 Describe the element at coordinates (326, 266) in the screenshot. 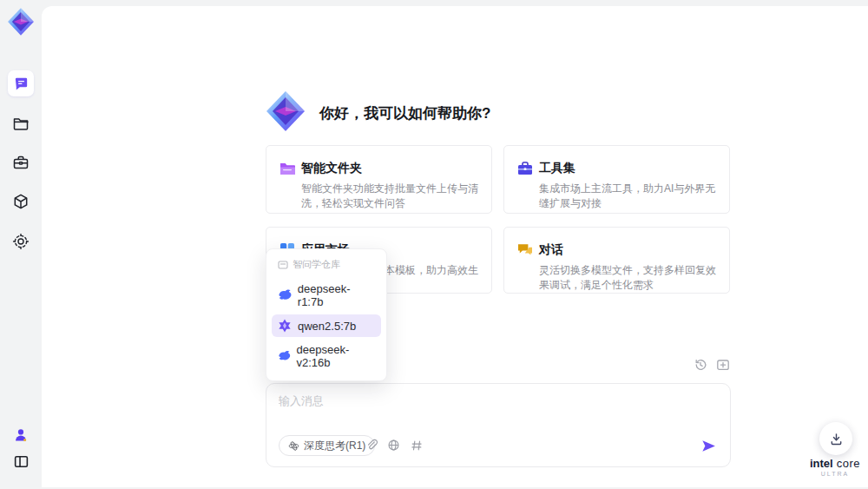

I see `model-repo-header: 智问学仓库` at that location.